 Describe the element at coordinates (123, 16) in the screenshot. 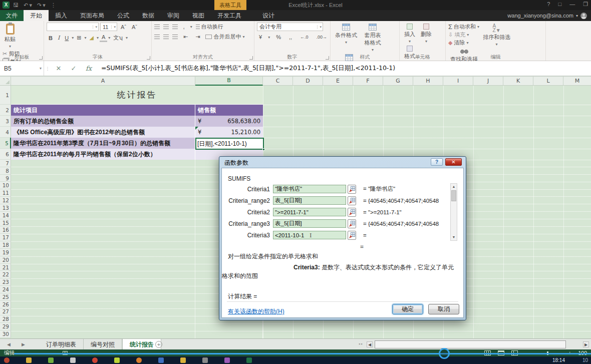

I see `ribbon-tab: 公式` at that location.